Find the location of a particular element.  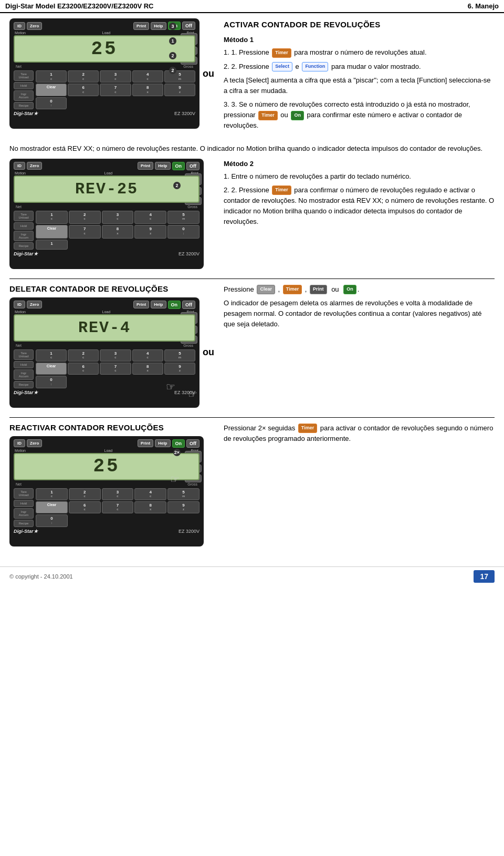

key-1: 1c is located at coordinates (51, 77).